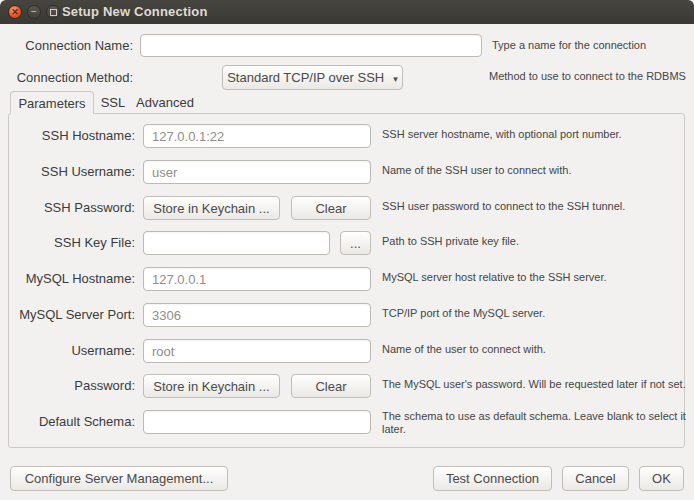 The height and width of the screenshot is (500, 694). What do you see at coordinates (312, 78) in the screenshot?
I see `connection-method-dropdown: Standard TCP/IP over SSH ▾` at bounding box center [312, 78].